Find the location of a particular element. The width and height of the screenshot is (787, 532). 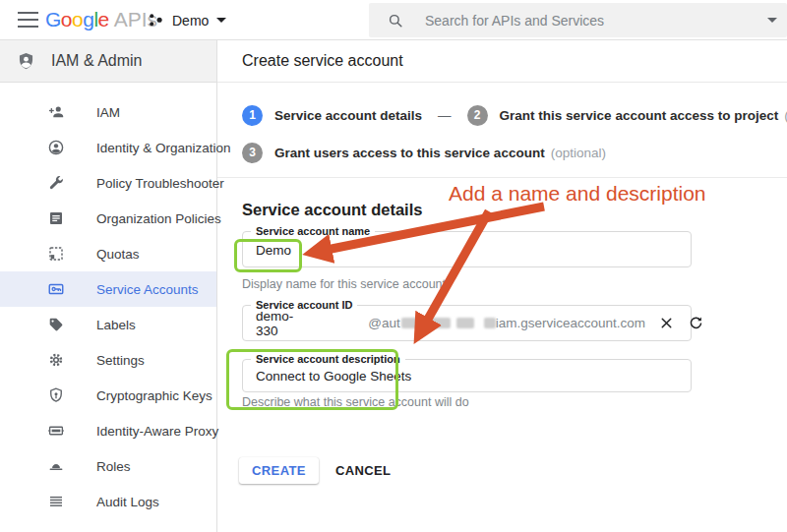

step-3-circle: 3 is located at coordinates (252, 153).